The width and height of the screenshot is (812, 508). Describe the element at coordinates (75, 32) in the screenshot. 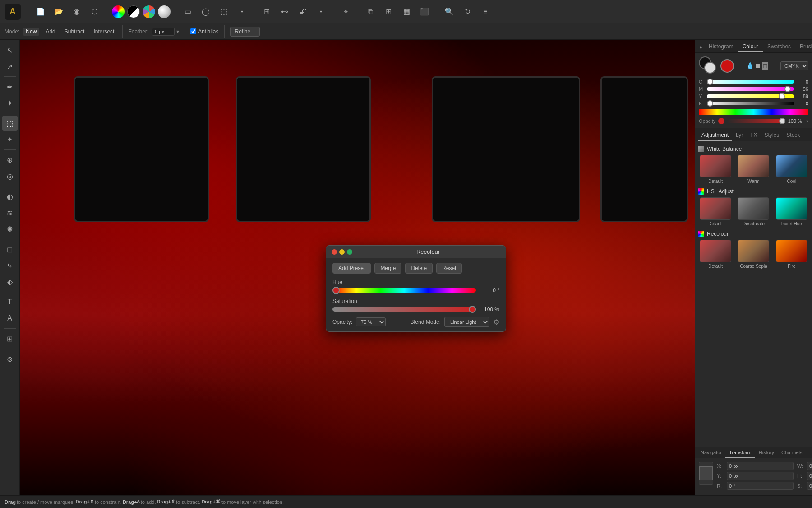

I see `mode-subtract-button: Subtract` at that location.